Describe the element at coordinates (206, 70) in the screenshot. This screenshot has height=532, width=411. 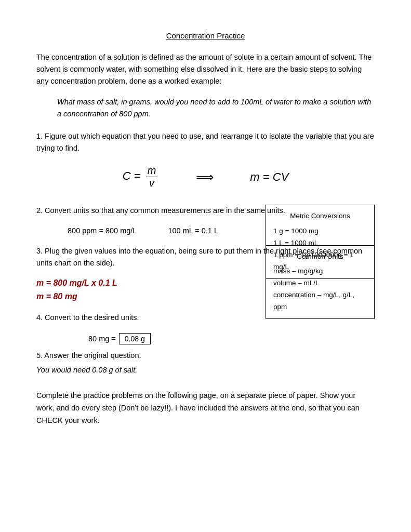
I see `intro-text: The concentration of a solution is defin…` at that location.